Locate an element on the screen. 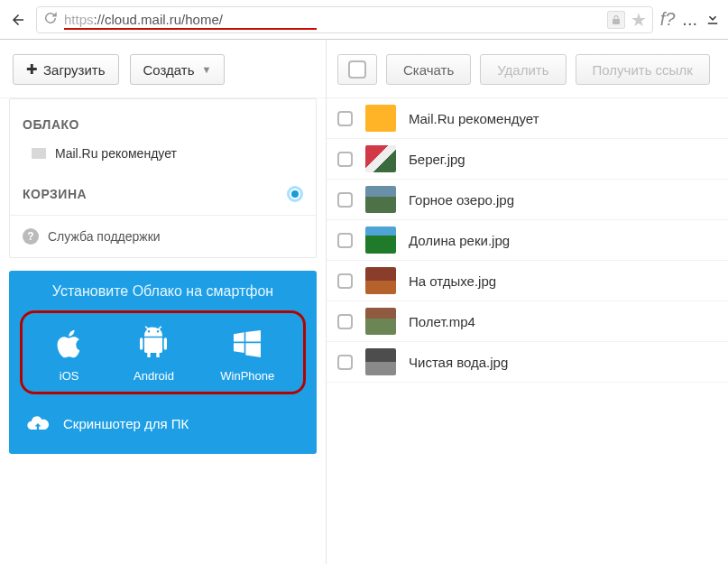  file-name: Горное озеро.jpg is located at coordinates (462, 200).